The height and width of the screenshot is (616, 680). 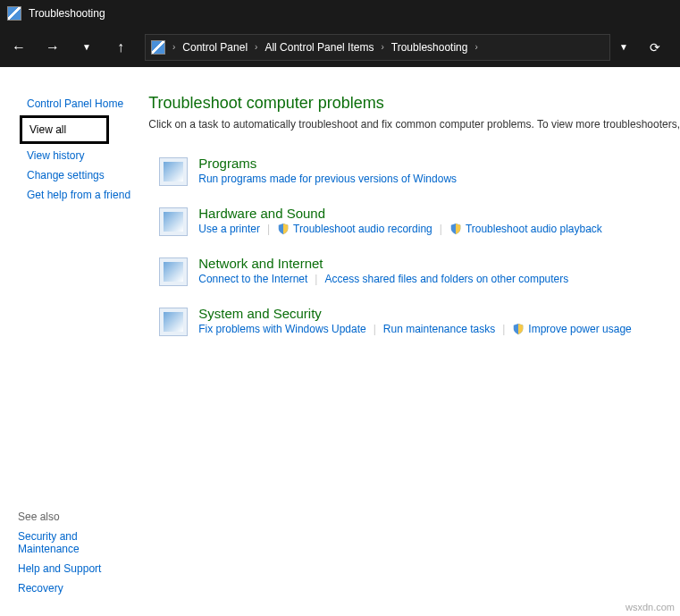 I want to click on system-title: System and Security, so click(x=415, y=313).